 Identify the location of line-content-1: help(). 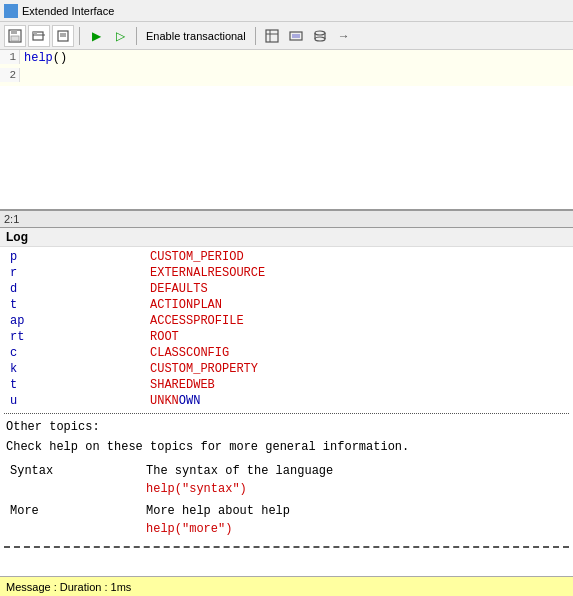
(296, 58).